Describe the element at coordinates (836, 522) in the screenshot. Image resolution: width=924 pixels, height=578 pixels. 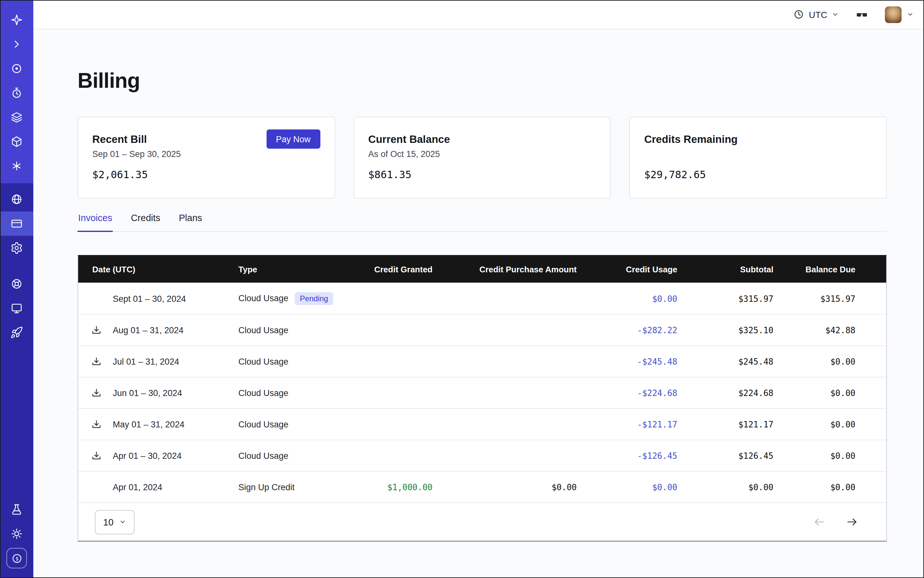
I see `pagination` at that location.